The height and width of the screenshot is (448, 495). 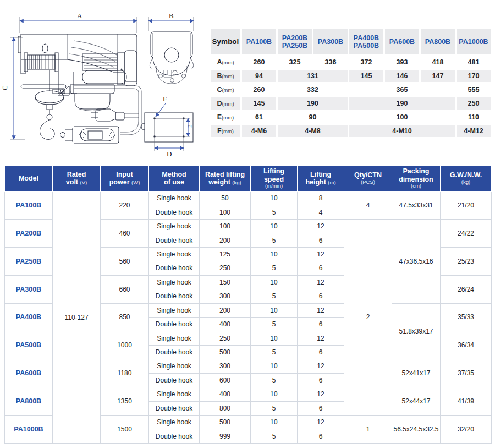 I want to click on height-cell: 8, so click(x=321, y=198).